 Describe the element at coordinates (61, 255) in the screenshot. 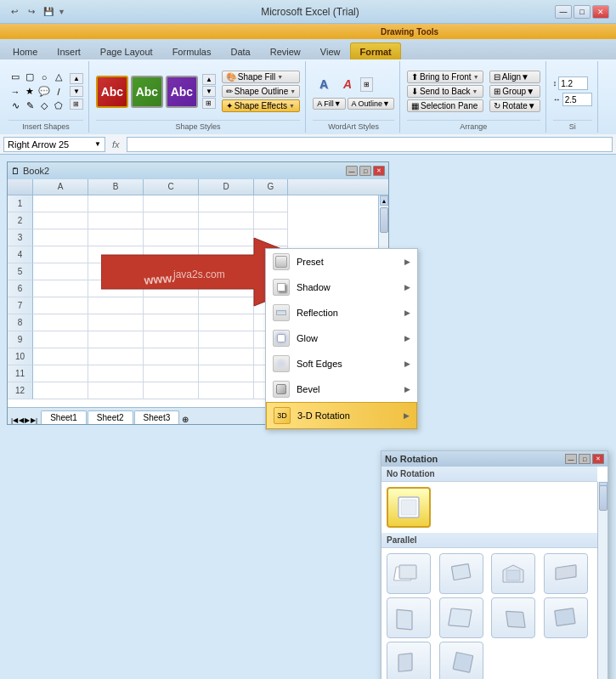

I see `cell-a4` at that location.